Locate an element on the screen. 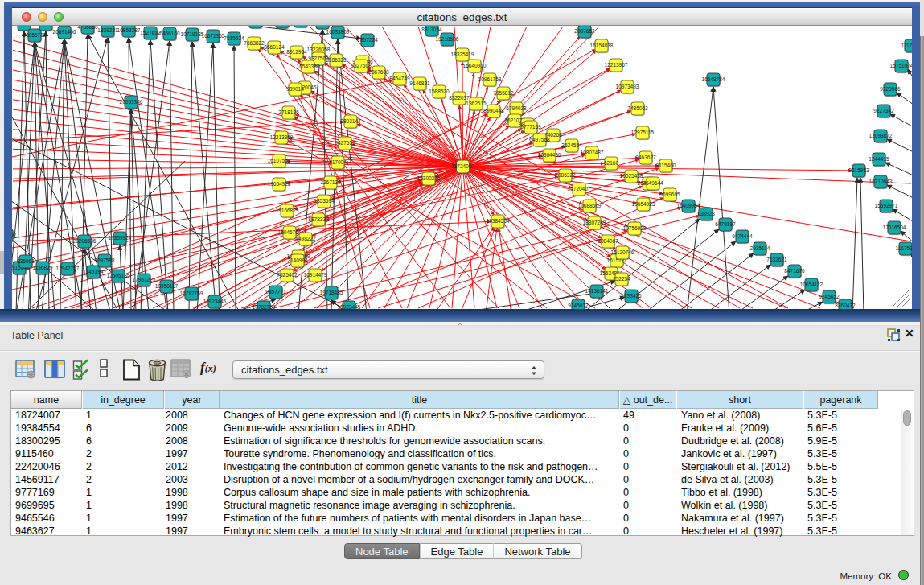 This screenshot has width=924, height=585. svg-text: 6466160 is located at coordinates (170, 34).